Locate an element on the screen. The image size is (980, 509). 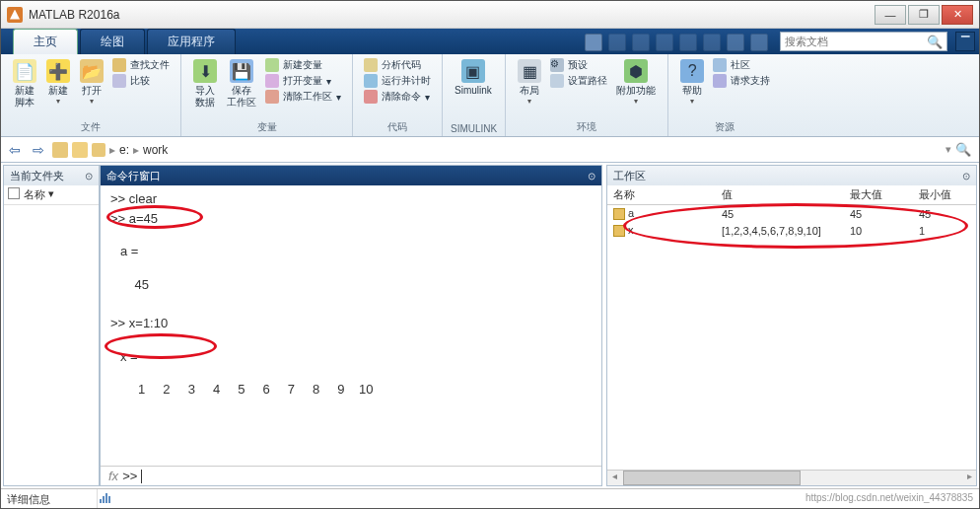
request-support-button: 请求支持 is located at coordinates (741, 81).